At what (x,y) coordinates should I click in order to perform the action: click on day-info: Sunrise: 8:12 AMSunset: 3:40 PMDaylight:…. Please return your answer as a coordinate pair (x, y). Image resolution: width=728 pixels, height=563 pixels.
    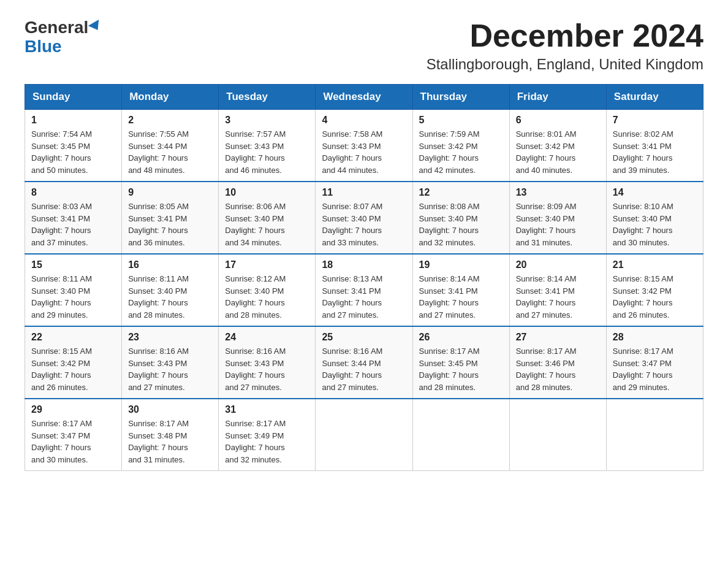
    Looking at the image, I should click on (267, 297).